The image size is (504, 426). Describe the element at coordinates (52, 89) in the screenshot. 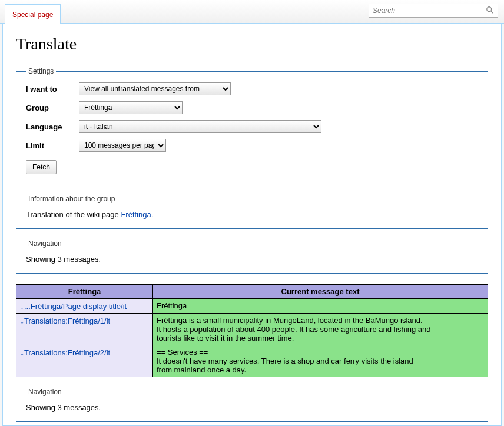

I see `want-label: I want to` at that location.